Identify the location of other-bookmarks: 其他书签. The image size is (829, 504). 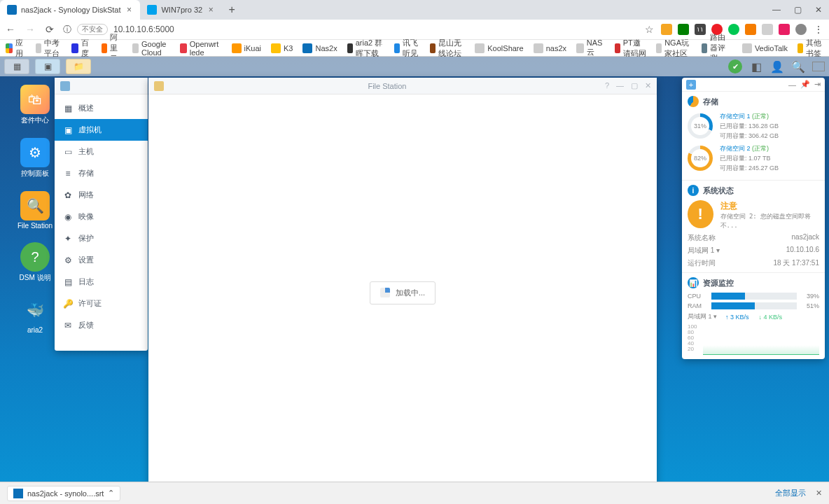
(811, 48).